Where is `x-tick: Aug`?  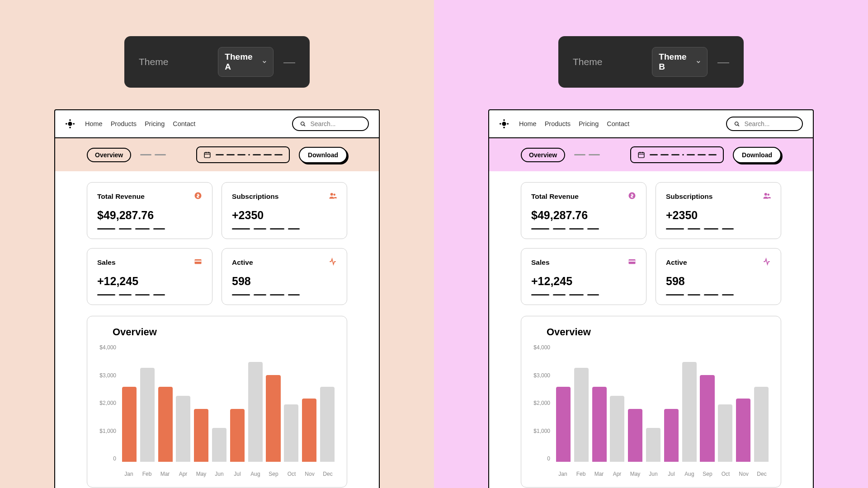
x-tick: Aug is located at coordinates (689, 474).